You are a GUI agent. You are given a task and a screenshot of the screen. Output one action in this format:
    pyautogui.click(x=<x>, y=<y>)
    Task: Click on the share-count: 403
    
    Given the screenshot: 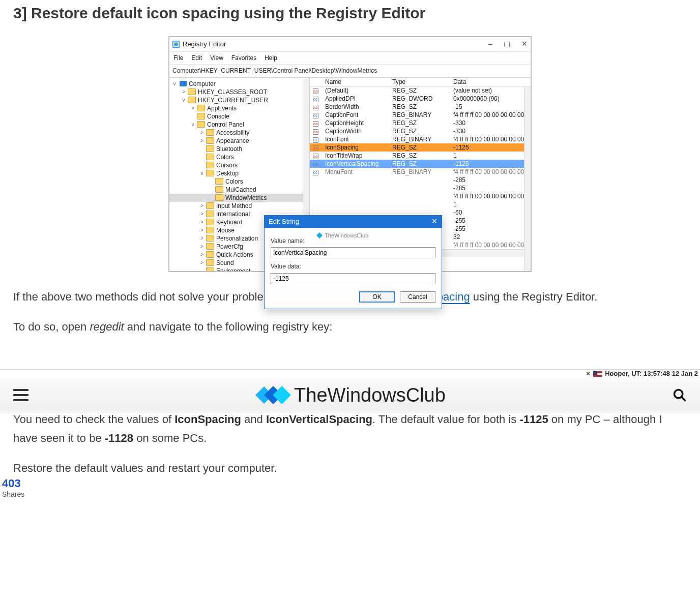 What is the action you would take?
    pyautogui.click(x=13, y=484)
    